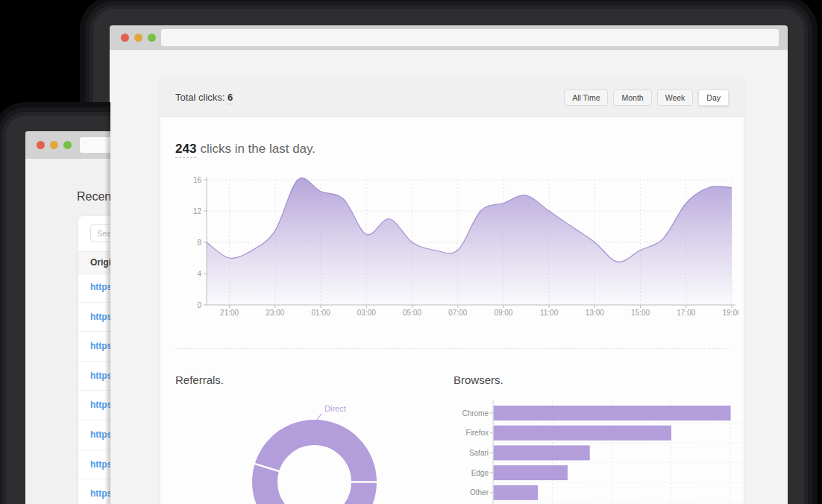 The width and height of the screenshot is (822, 504). I want to click on total-clicks: Total clicks: 6, so click(204, 97).